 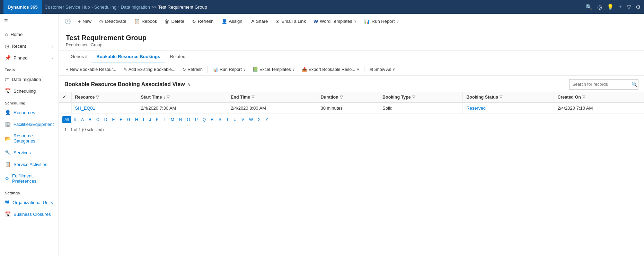 What do you see at coordinates (381, 21) in the screenshot?
I see `run-report-button: 📊 Run Report ∨` at bounding box center [381, 21].